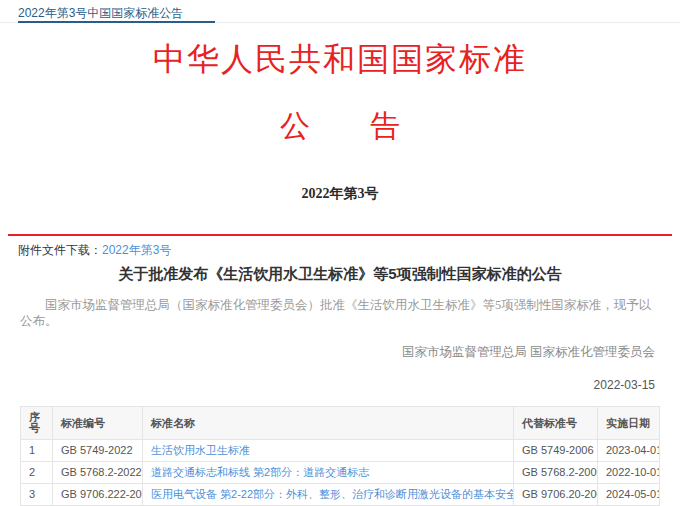 The height and width of the screenshot is (506, 680). What do you see at coordinates (37, 451) in the screenshot?
I see `cell-seq: 1` at bounding box center [37, 451].